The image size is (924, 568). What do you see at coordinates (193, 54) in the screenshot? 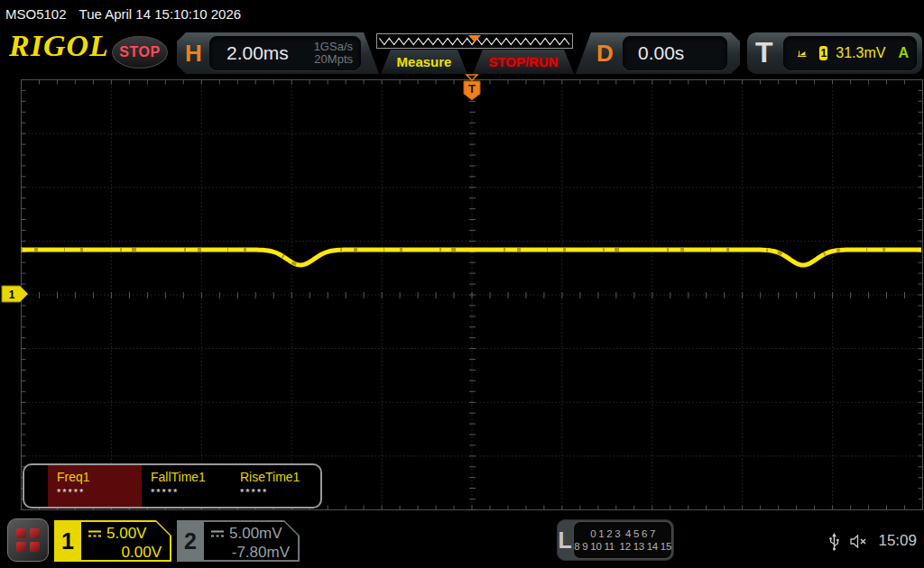
I see `horizontal-label: H` at bounding box center [193, 54].